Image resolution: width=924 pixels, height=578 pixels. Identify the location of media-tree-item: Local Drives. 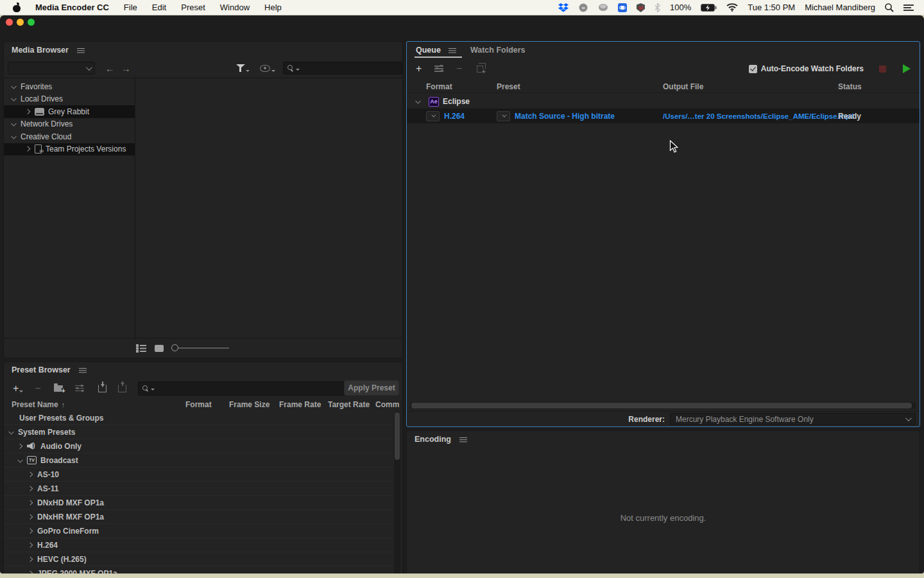
(69, 100).